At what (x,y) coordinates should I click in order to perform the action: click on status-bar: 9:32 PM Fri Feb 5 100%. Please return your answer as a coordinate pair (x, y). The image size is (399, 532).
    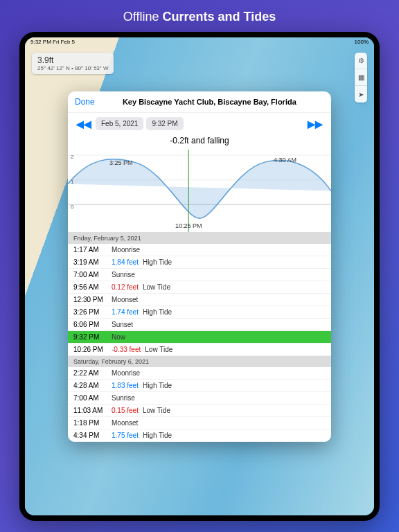
    Looking at the image, I should click on (200, 43).